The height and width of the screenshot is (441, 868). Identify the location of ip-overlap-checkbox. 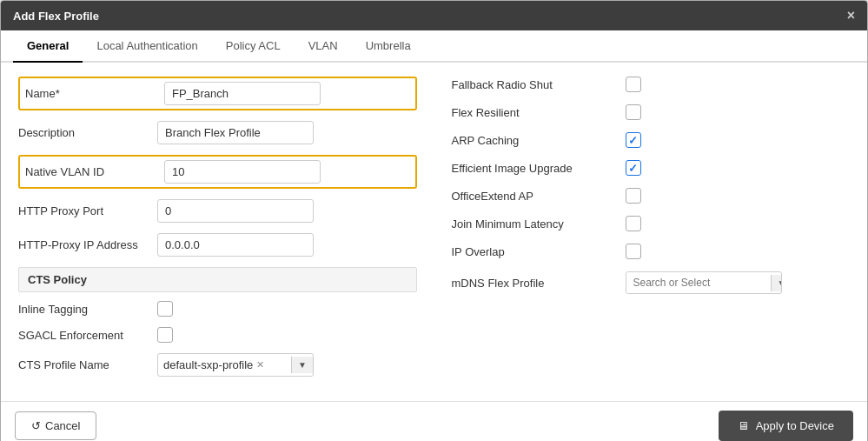
(633, 251).